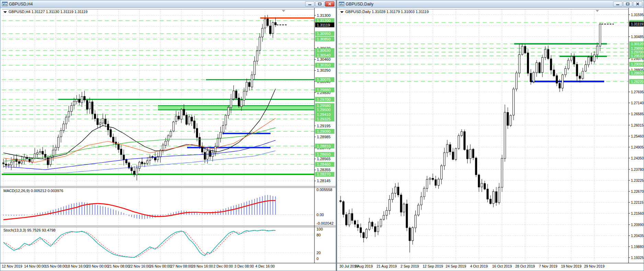 This screenshot has height=271, width=644. What do you see at coordinates (387, 12) in the screenshot?
I see `ohlc-label: GBPUSD,Daily 1.31028 1.31179 1.31003 1.3…` at bounding box center [387, 12].